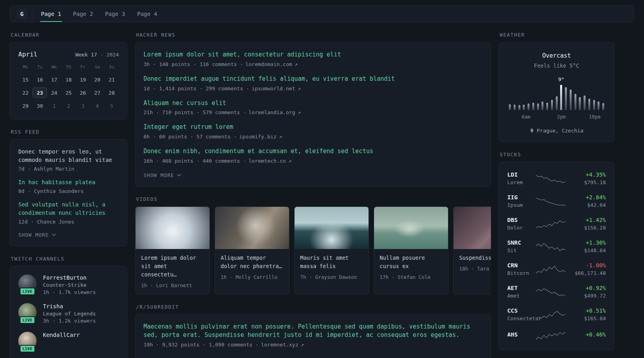 The width and height of the screenshot is (644, 358). What do you see at coordinates (557, 66) in the screenshot?
I see `weather-feels-like: Feels like 5°C` at bounding box center [557, 66].